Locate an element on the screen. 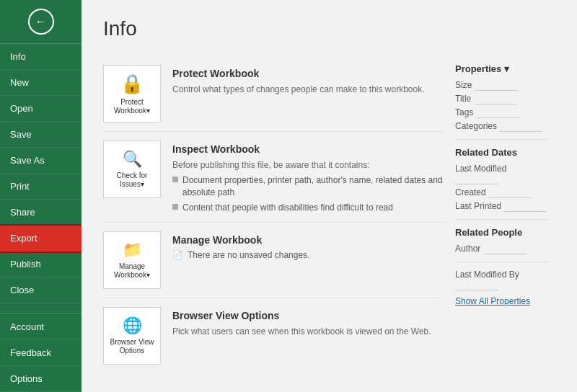  related-people-label: Related People is located at coordinates (489, 232).